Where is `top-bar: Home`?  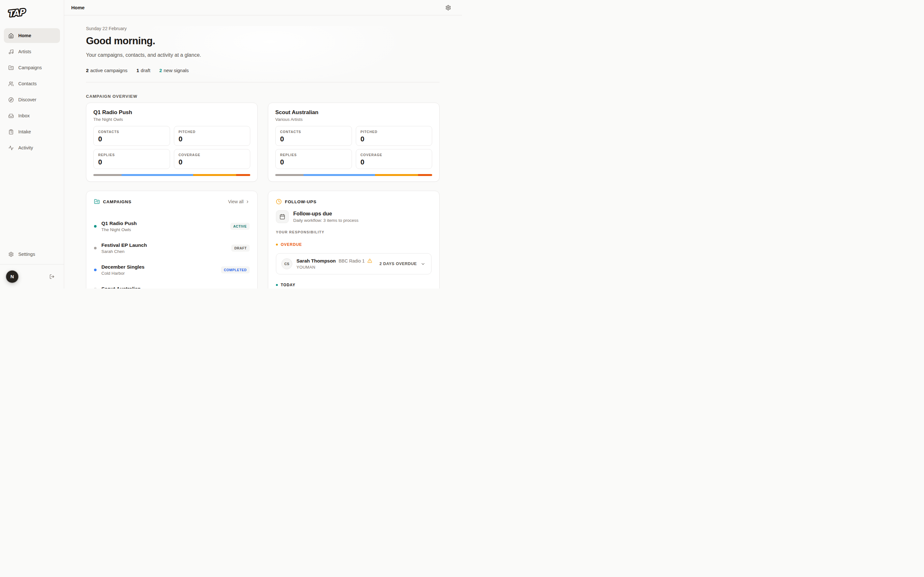 top-bar: Home is located at coordinates (263, 8).